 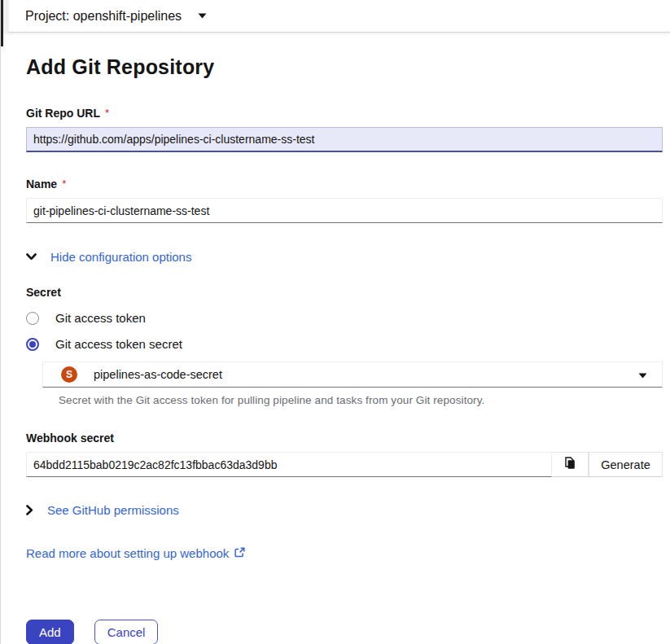 What do you see at coordinates (344, 67) in the screenshot?
I see `page-title: Add Git Repository` at bounding box center [344, 67].